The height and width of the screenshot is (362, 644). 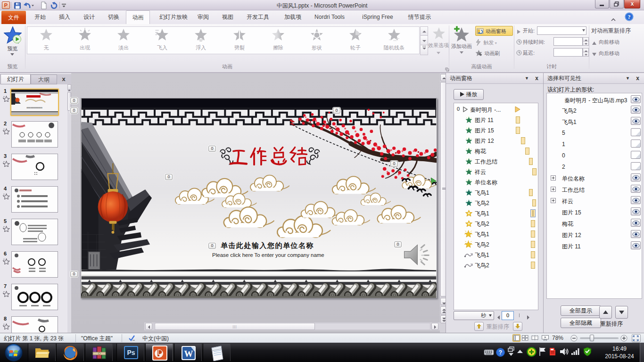 What do you see at coordinates (268, 255) in the screenshot?
I see `svg-text:Please click here To enter you: Please click here To enter your company …` at bounding box center [268, 255].